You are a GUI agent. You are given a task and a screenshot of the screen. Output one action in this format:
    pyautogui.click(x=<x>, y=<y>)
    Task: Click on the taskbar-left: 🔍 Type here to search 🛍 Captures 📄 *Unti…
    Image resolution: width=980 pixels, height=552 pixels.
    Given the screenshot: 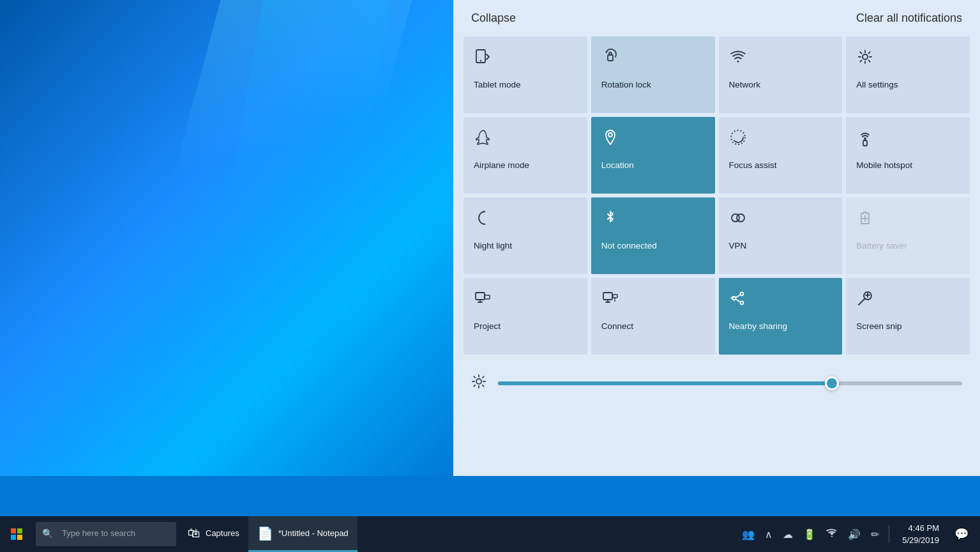 What is the action you would take?
    pyautogui.click(x=179, y=534)
    